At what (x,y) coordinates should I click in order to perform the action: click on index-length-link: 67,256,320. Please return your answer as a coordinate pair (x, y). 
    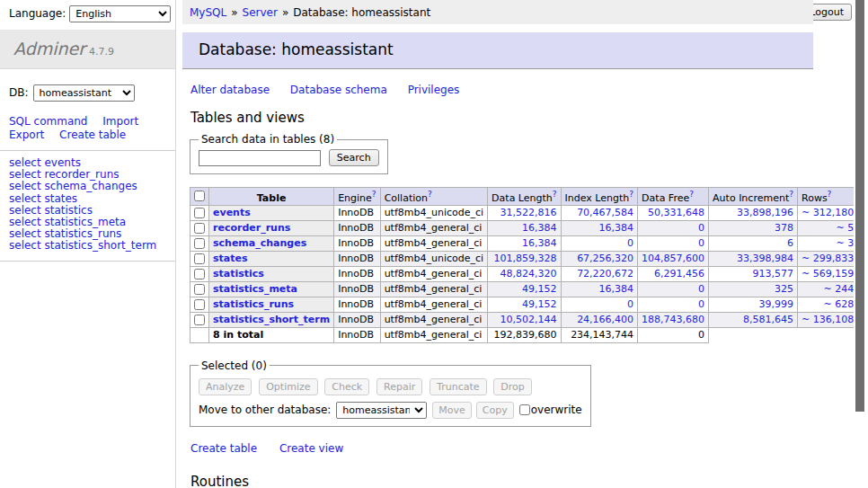
    Looking at the image, I should click on (606, 259).